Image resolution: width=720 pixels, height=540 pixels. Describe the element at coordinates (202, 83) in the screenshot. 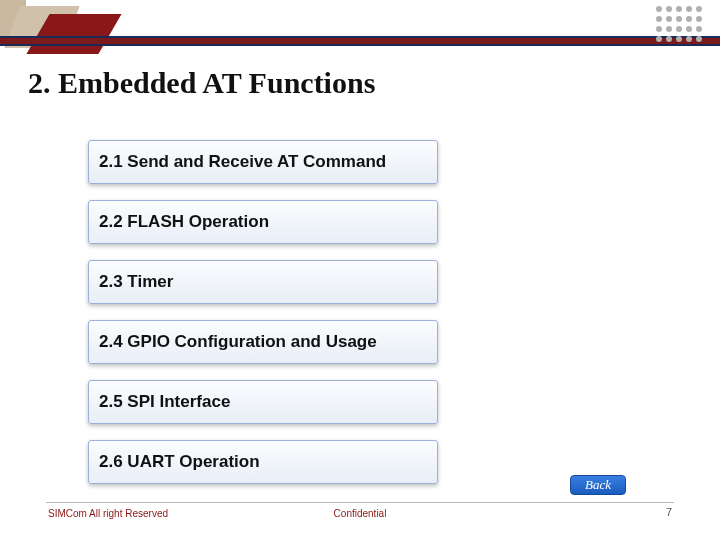

I see `page-title: 2. Embedded AT Functions` at that location.